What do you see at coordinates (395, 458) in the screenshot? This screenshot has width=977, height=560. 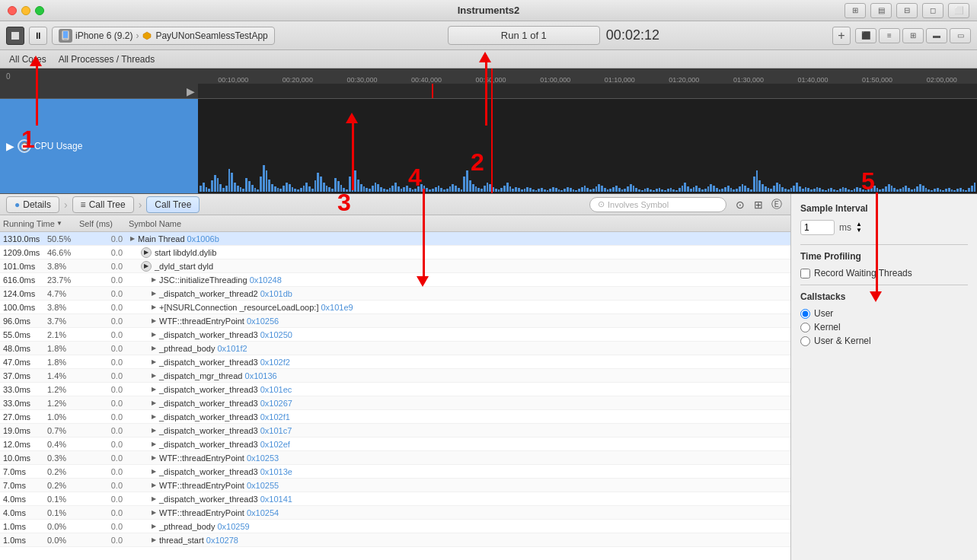 I see `table-row: 10.0ms0.3%0.0 ▶WTF::threadEntryPoint 0x1…` at bounding box center [395, 458].